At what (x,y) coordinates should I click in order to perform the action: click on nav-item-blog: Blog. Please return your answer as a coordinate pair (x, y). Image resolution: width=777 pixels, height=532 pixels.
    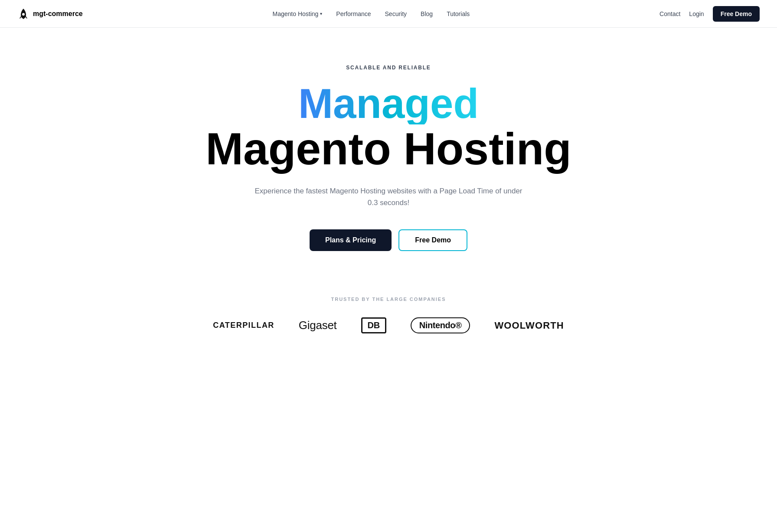
    Looking at the image, I should click on (427, 14).